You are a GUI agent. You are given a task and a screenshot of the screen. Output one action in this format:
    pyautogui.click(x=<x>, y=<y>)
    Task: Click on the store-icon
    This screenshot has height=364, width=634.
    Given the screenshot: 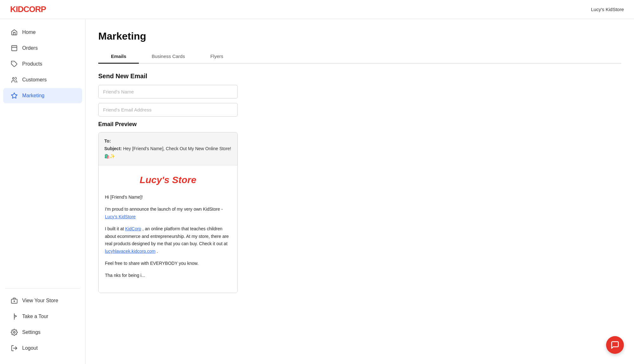 What is the action you would take?
    pyautogui.click(x=14, y=301)
    